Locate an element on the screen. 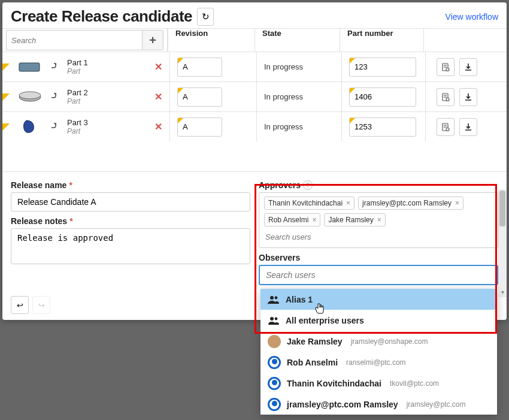 This screenshot has height=420, width=509. part-cell: Part 1 Part ✕ is located at coordinates (86, 67).